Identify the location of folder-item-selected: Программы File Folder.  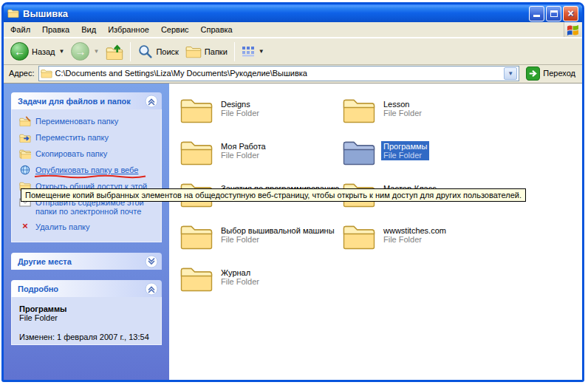
(423, 160).